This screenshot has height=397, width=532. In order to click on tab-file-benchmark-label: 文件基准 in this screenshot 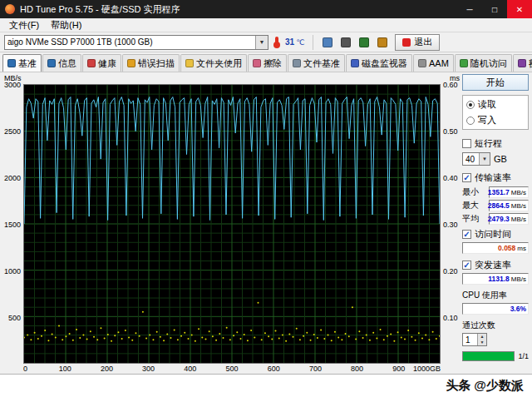, I will do `click(322, 63)`.